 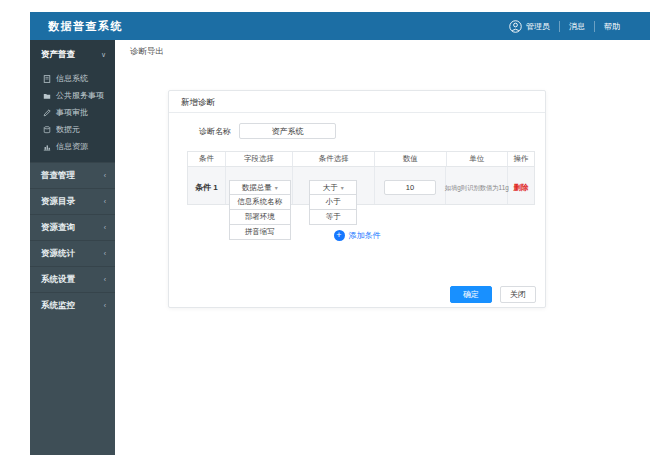 What do you see at coordinates (72, 112) in the screenshot?
I see `sidebar-item-item-approval: 事项审批` at bounding box center [72, 112].